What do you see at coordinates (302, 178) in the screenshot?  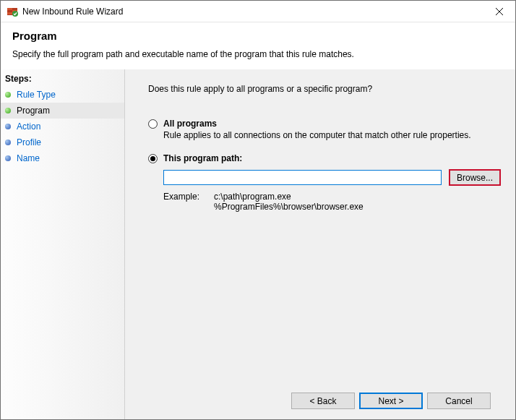 I see `program-path-input` at bounding box center [302, 178].